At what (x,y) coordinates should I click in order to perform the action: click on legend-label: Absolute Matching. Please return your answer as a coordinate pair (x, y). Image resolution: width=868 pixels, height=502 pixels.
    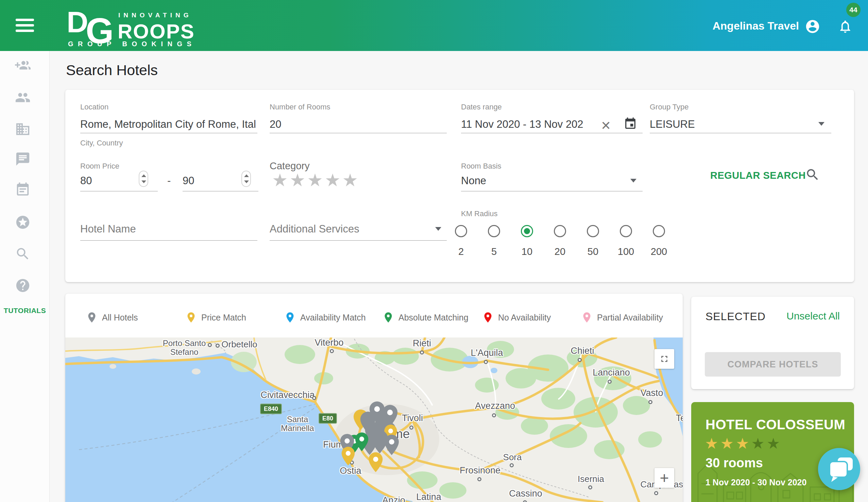
    Looking at the image, I should click on (433, 317).